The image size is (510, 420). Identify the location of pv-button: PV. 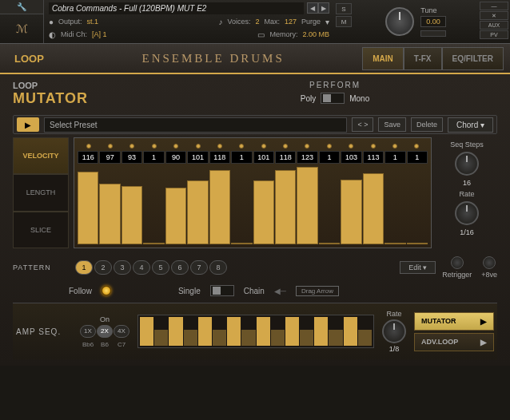
(494, 35).